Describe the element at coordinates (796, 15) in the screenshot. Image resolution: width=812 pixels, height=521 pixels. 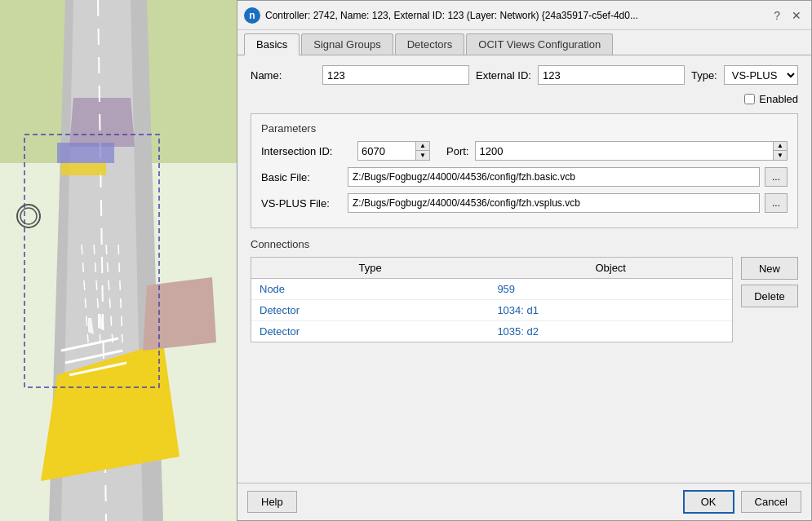
I see `close-title-button: ✕` at that location.